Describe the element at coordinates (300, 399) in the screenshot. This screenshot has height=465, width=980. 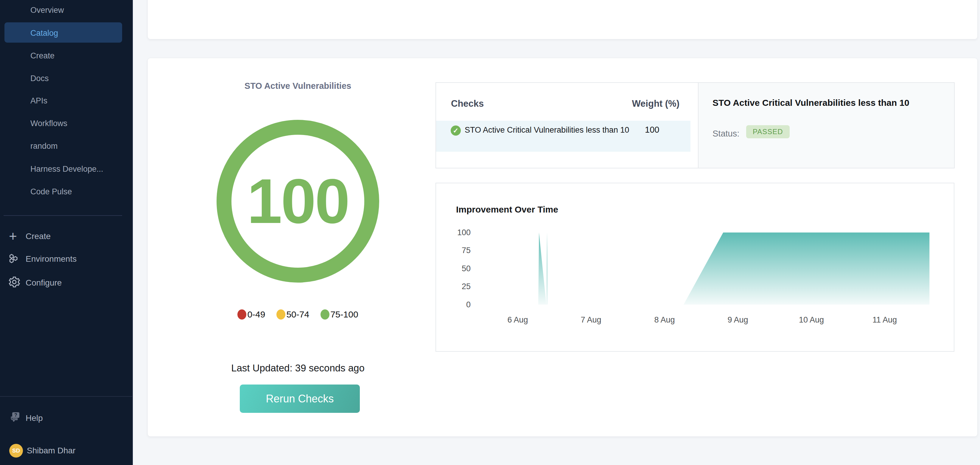
I see `rerun-checks-button: Rerun Checks` at that location.